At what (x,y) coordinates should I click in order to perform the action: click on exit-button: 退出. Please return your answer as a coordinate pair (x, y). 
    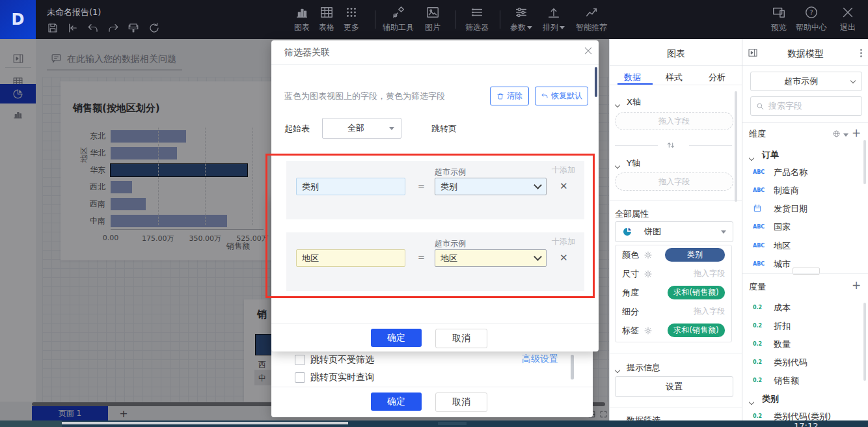
    Looking at the image, I should click on (848, 20).